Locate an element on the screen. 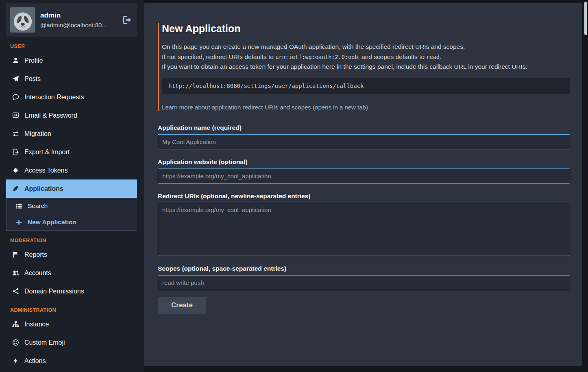  sidebar-item-label: Actions is located at coordinates (35, 361).